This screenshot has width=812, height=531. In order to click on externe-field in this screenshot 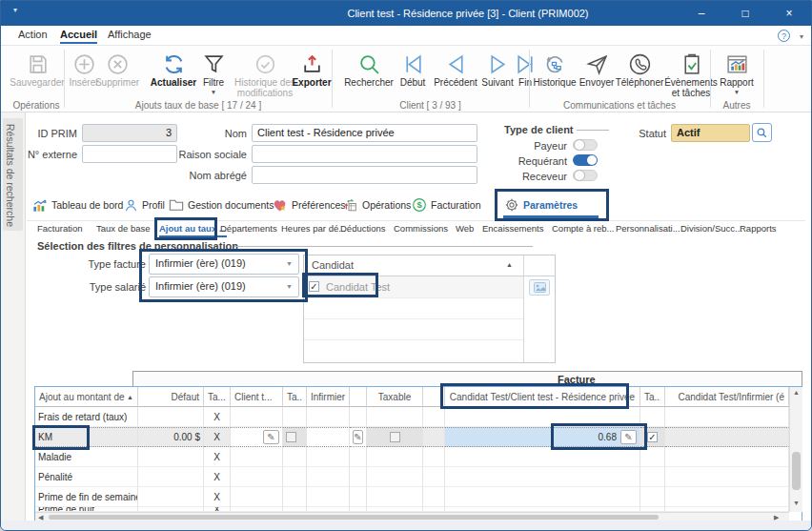, I will do `click(130, 154)`.